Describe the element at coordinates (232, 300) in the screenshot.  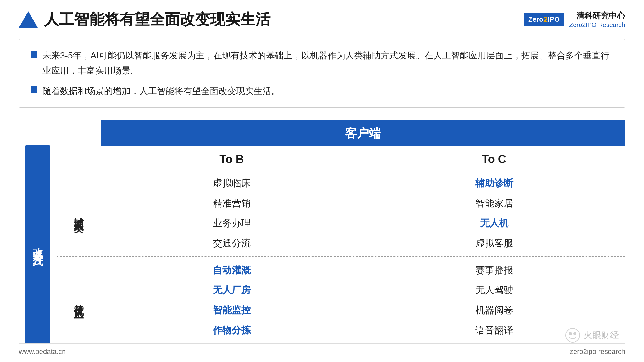
I see `cell-bottom-left: 自动灌溉 无人厂房 智能监控 作物分拣` at that location.